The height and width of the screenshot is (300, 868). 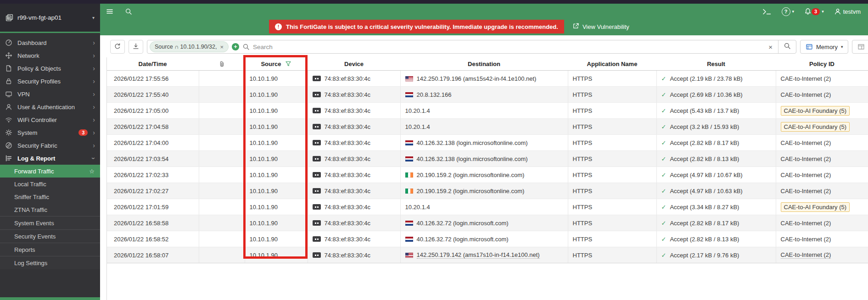 I want to click on remove-filter-icon: ×, so click(x=222, y=47).